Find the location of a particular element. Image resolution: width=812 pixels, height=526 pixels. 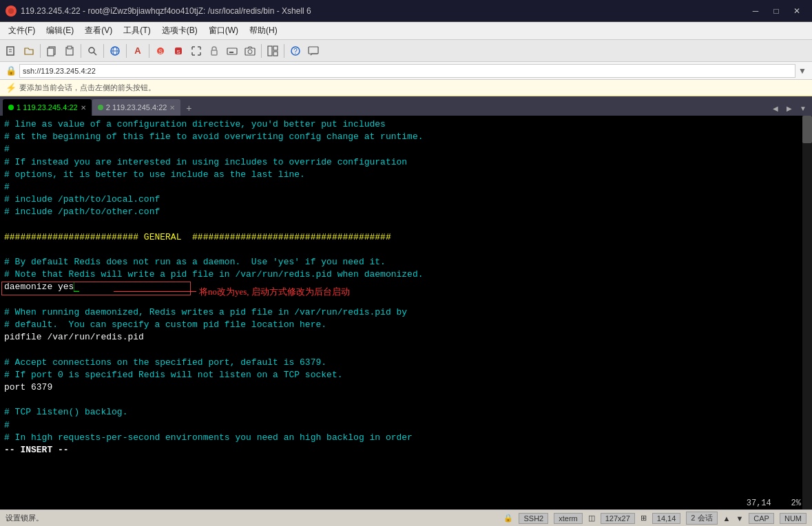

scrollbar-thumb is located at coordinates (807, 129).